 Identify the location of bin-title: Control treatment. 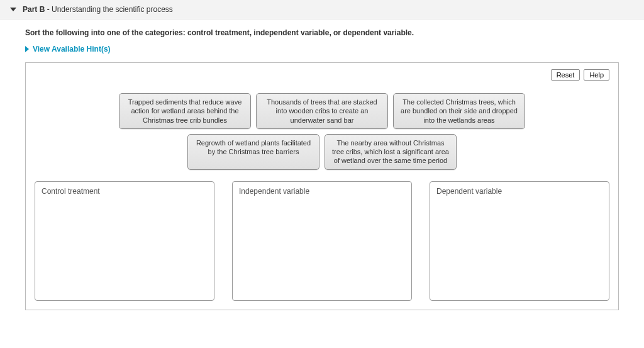
(125, 191).